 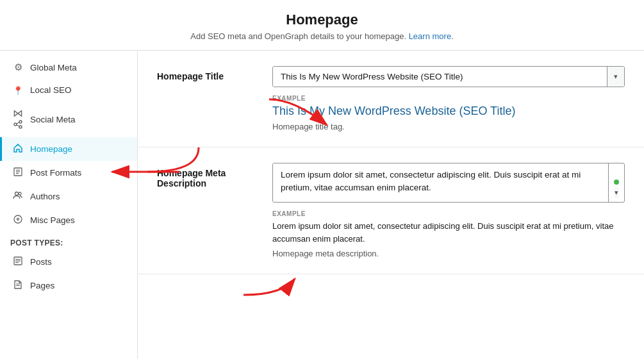 What do you see at coordinates (56, 173) in the screenshot?
I see `sidebar-item-label: Post Formats` at bounding box center [56, 173].